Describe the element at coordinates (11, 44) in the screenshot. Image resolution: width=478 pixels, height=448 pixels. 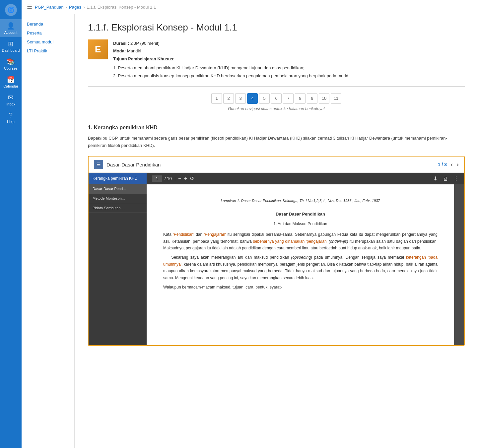
I see `dashboard-icon: ⊞` at that location.